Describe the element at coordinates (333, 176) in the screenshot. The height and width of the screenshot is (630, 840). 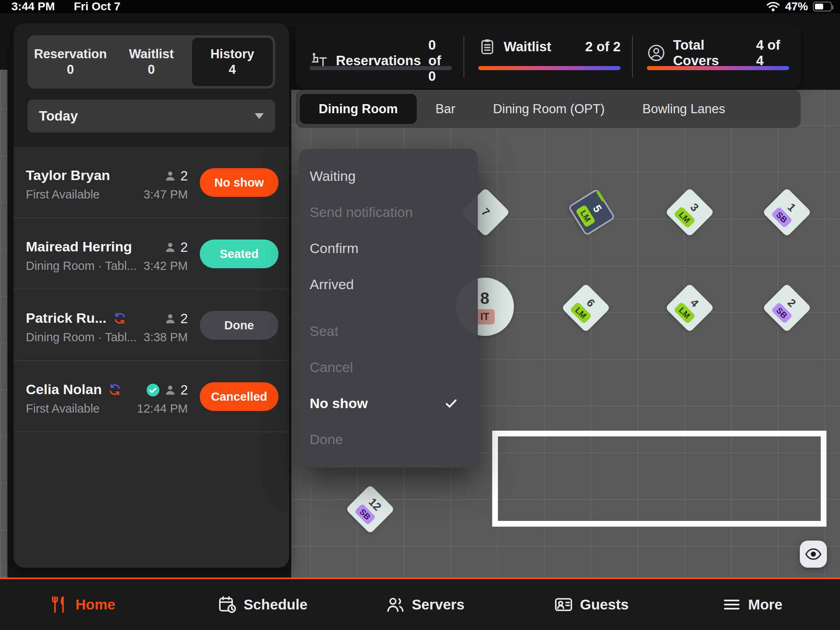
I see `menu-item-label: Waiting` at that location.